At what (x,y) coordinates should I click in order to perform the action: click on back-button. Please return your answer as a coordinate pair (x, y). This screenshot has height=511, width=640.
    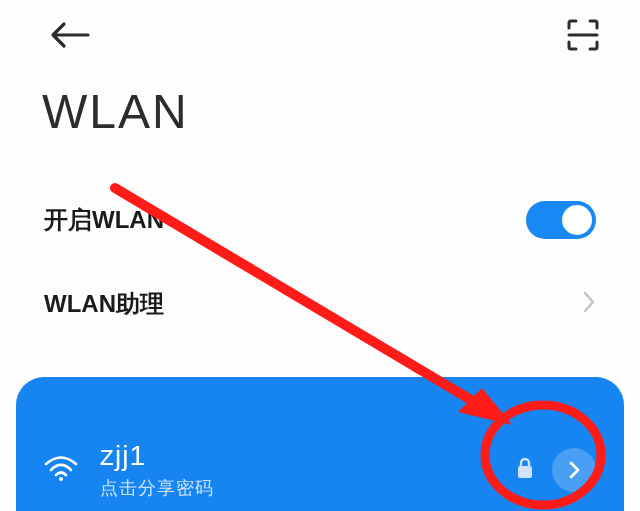
    Looking at the image, I should click on (70, 37).